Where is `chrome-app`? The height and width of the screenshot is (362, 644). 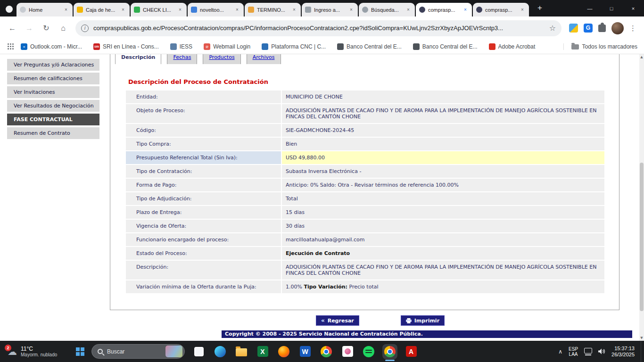 chrome-app is located at coordinates (326, 352).